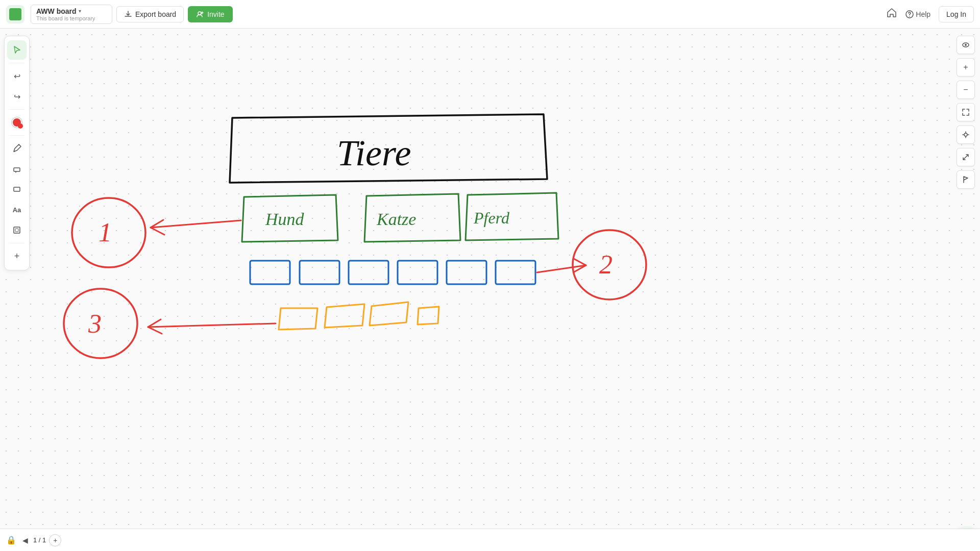  Describe the element at coordinates (11, 540) in the screenshot. I see `lock-icon: 🔒` at that location.